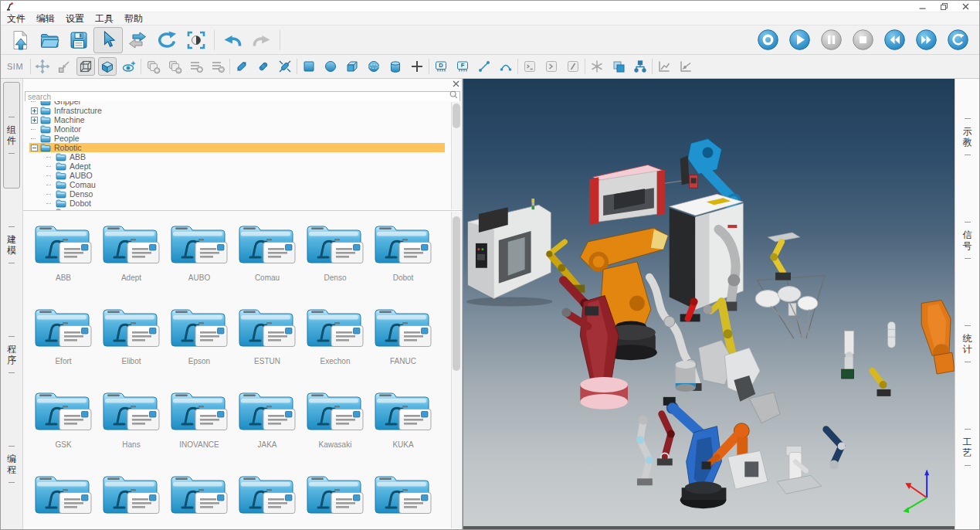 The width and height of the screenshot is (980, 530). Describe the element at coordinates (63, 339) in the screenshot. I see `folder-item-efort: Efort` at that location.